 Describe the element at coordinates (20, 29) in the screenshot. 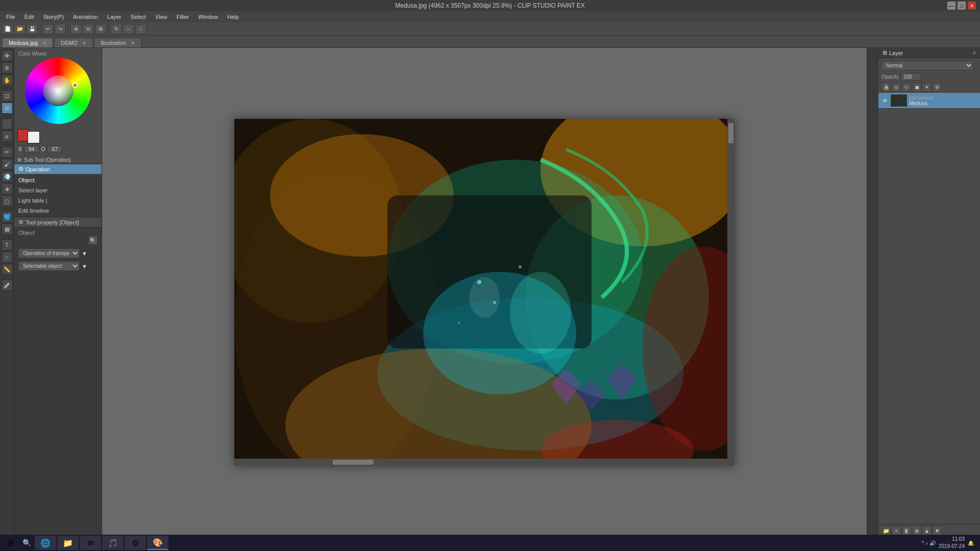

I see `open-button: 📂` at that location.